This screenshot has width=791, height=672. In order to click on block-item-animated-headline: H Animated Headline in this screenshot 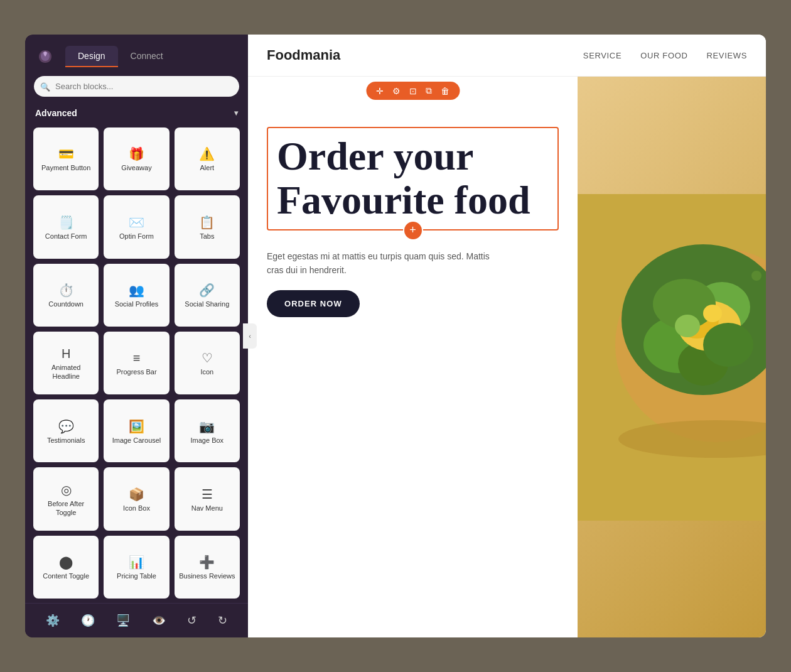, I will do `click(66, 363)`.